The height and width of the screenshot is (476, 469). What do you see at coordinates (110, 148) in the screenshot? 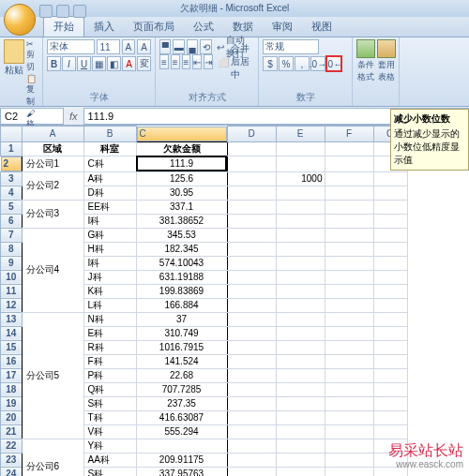
I see `cell-B1: 科室` at bounding box center [110, 148].